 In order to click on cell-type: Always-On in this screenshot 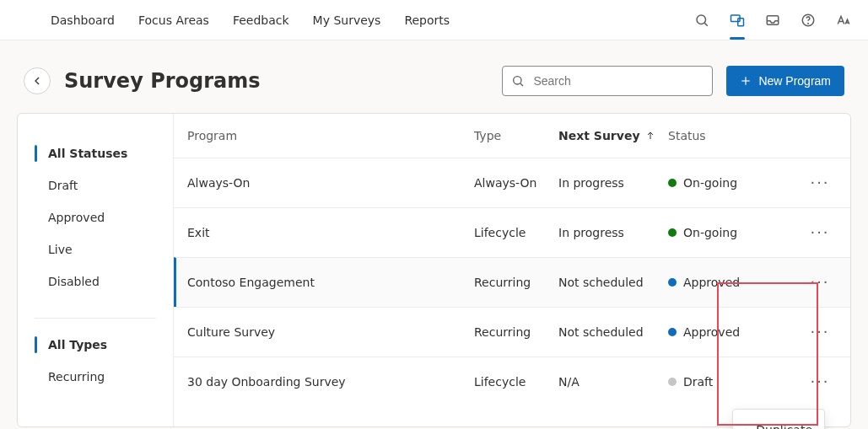, I will do `click(516, 183)`.